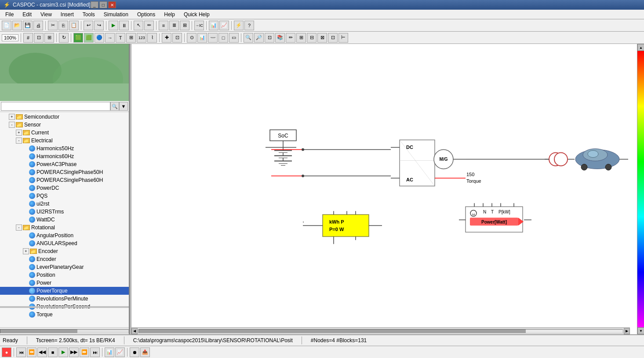  I want to click on box2-button: ▭, so click(234, 38).